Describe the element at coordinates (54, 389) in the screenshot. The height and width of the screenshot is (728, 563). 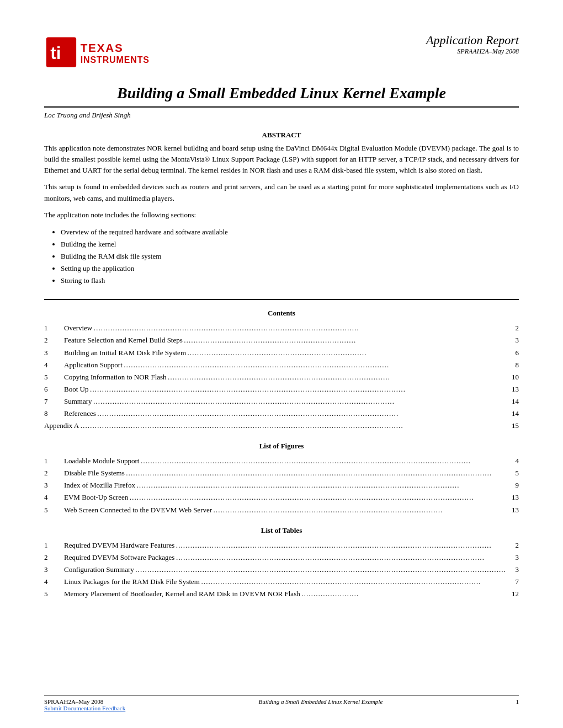
I see `toc-num: 6` at that location.